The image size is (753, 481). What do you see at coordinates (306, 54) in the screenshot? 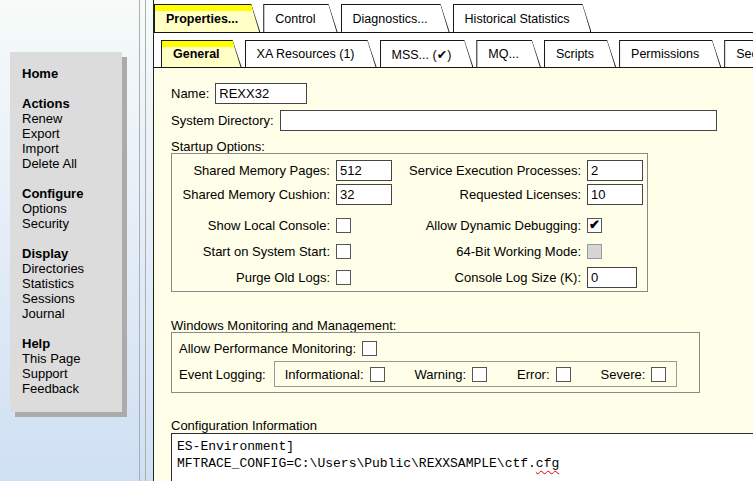
I see `tab-xa-resources-label: XA Resources (1)` at bounding box center [306, 54].